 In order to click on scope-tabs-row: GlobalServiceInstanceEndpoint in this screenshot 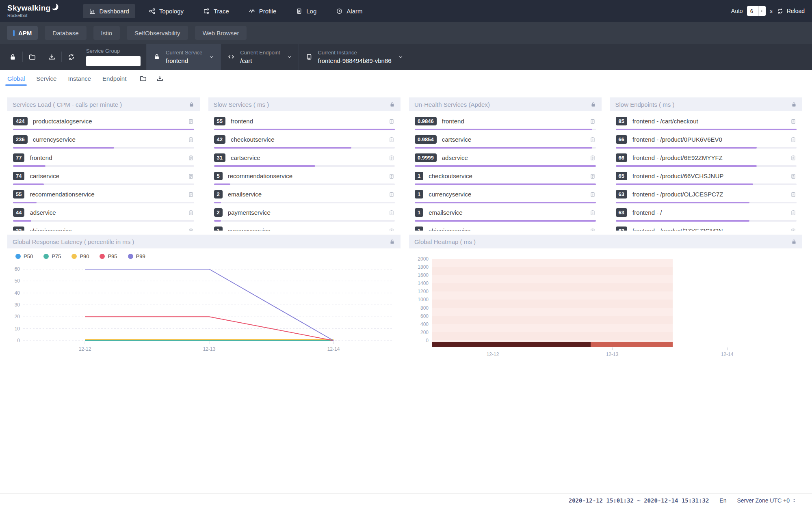, I will do `click(406, 78)`.